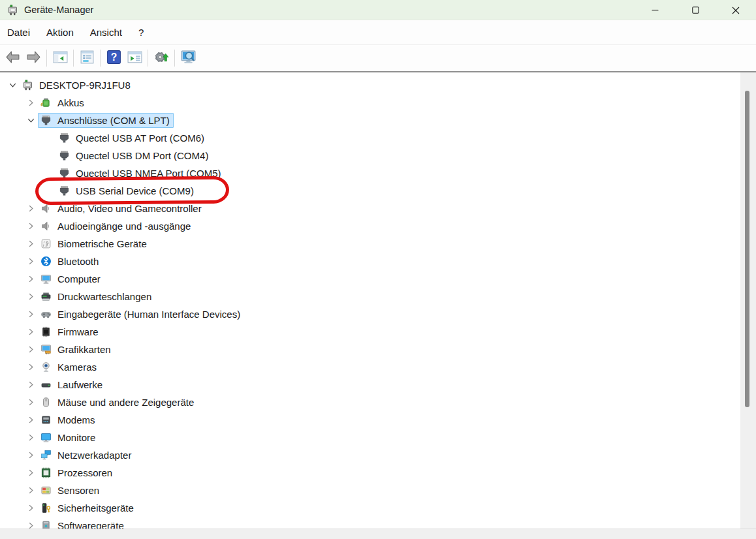  Describe the element at coordinates (378, 174) in the screenshot. I see `tree-item: Quectel USB NMEA Port (COM5)` at that location.